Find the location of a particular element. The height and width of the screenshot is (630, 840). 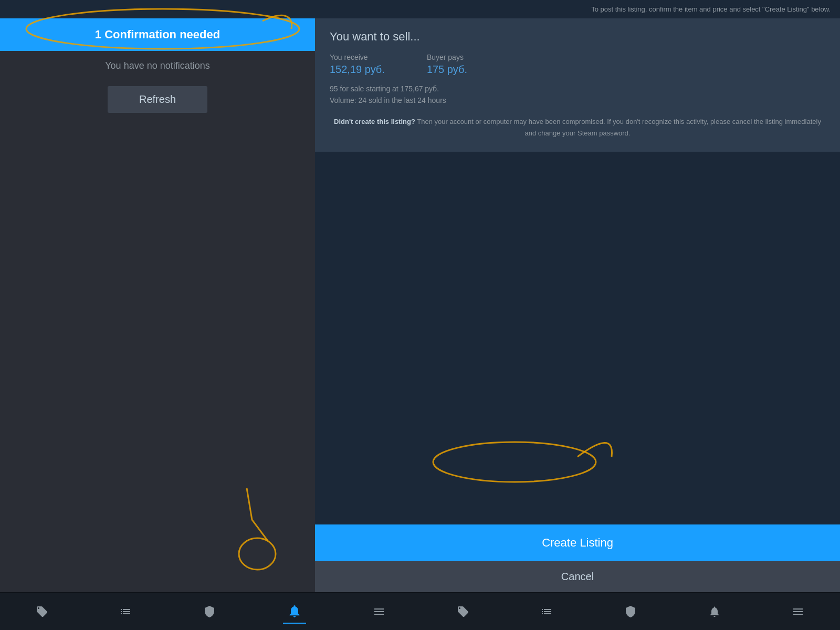

bottom-buttons: Create Listing Cancel is located at coordinates (578, 559).